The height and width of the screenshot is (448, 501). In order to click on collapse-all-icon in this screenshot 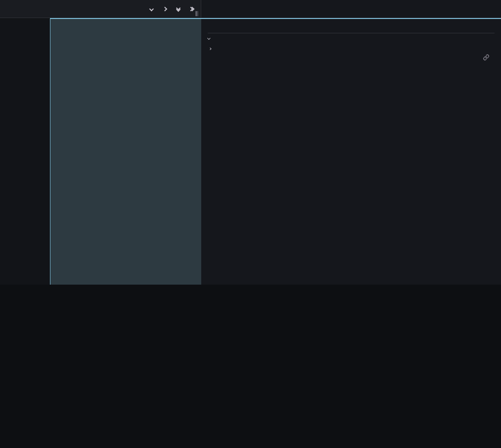, I will do `click(178, 9)`.